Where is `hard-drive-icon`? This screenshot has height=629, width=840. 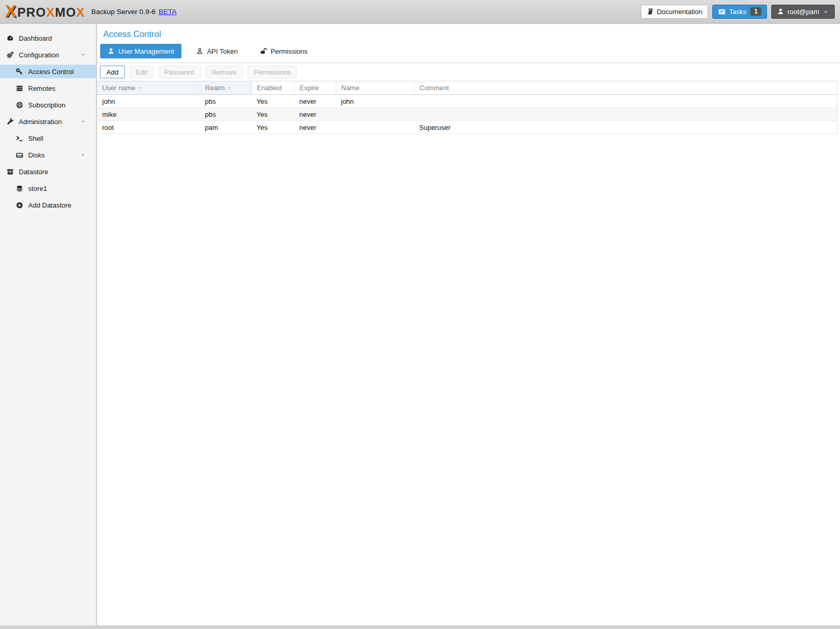 hard-drive-icon is located at coordinates (20, 155).